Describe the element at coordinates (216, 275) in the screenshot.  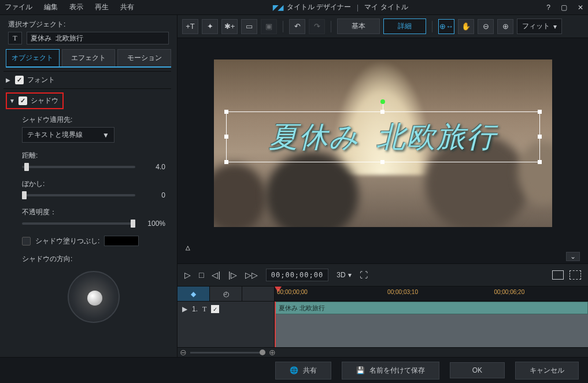
I see `prev-frame-button: ◁|` at that location.